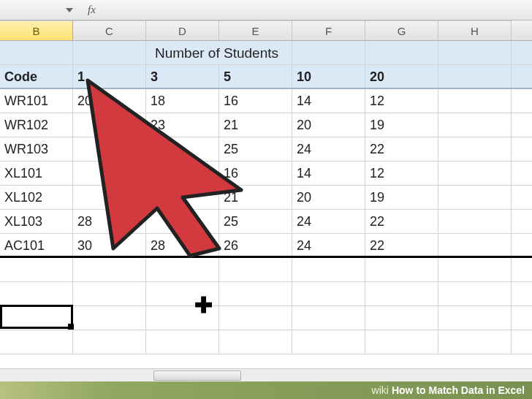 This screenshot has width=532, height=399. Describe the element at coordinates (256, 31) in the screenshot. I see `col-header-e: E` at that location.